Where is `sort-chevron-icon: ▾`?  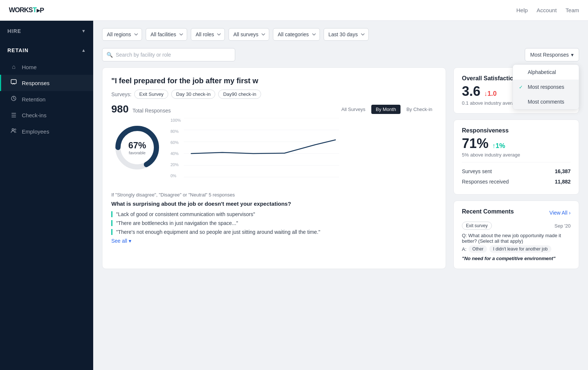 sort-chevron-icon: ▾ is located at coordinates (572, 55).